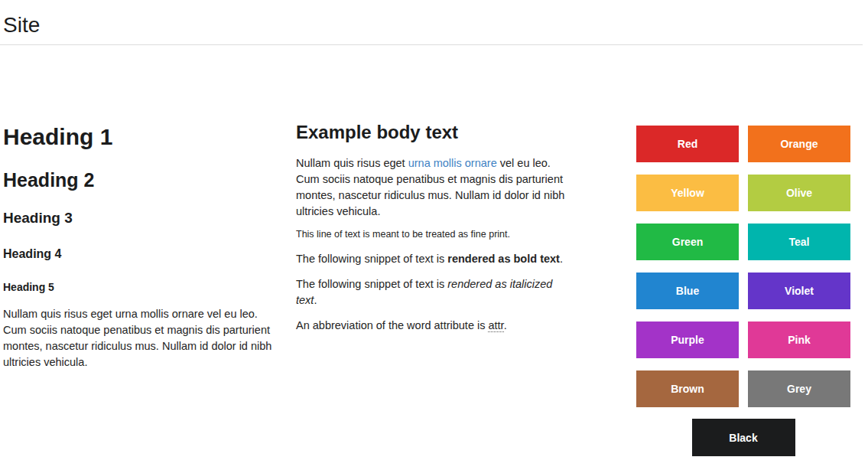 This screenshot has width=868, height=470. What do you see at coordinates (688, 144) in the screenshot?
I see `swatch-red: Red` at bounding box center [688, 144].